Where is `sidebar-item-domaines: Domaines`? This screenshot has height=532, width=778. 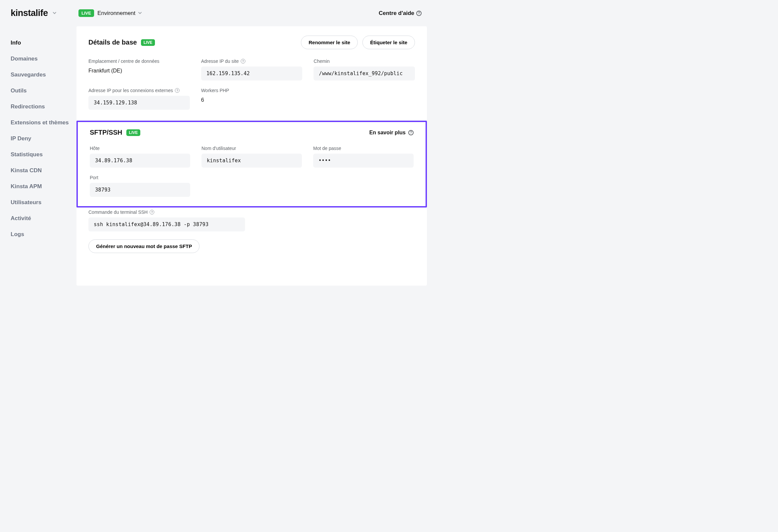
sidebar-item-domaines: Domaines is located at coordinates (44, 59).